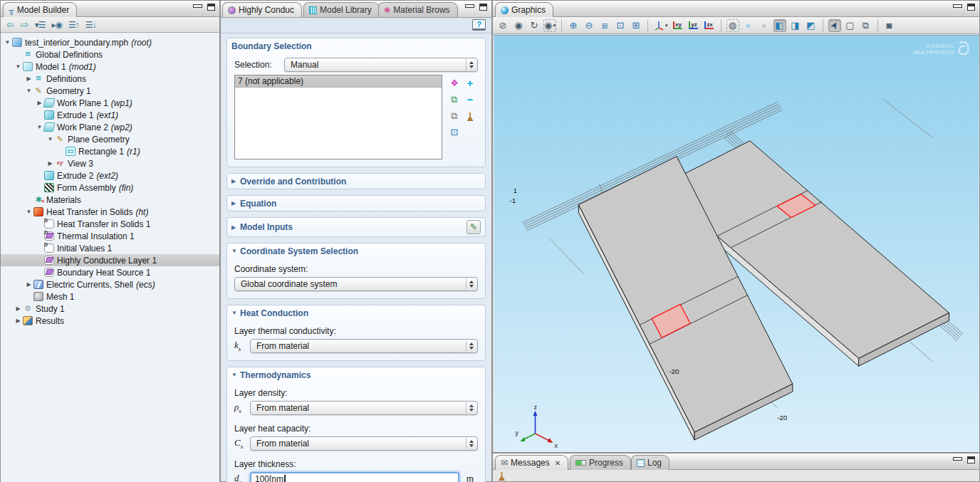  Describe the element at coordinates (110, 115) in the screenshot. I see `tree-item-extrude-1: Extrude 1 (ext1)` at that location.